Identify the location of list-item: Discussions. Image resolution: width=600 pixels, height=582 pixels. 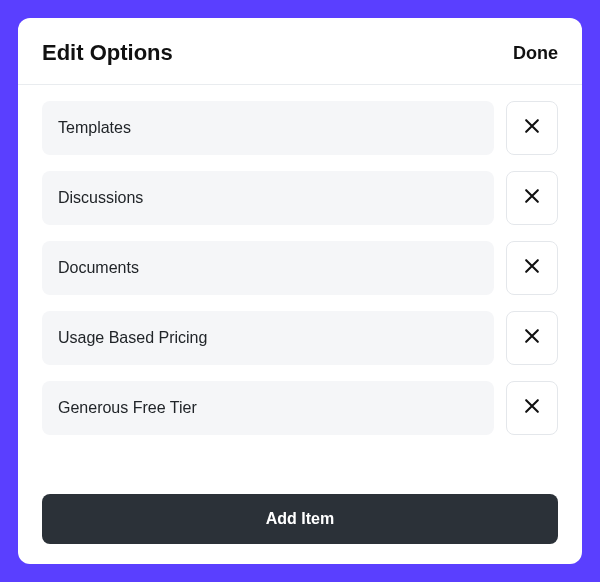
(300, 198).